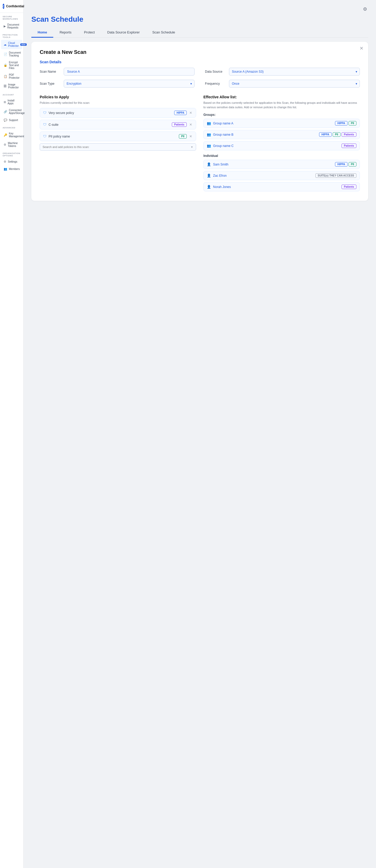  I want to click on app-name: Confidential, so click(15, 6).